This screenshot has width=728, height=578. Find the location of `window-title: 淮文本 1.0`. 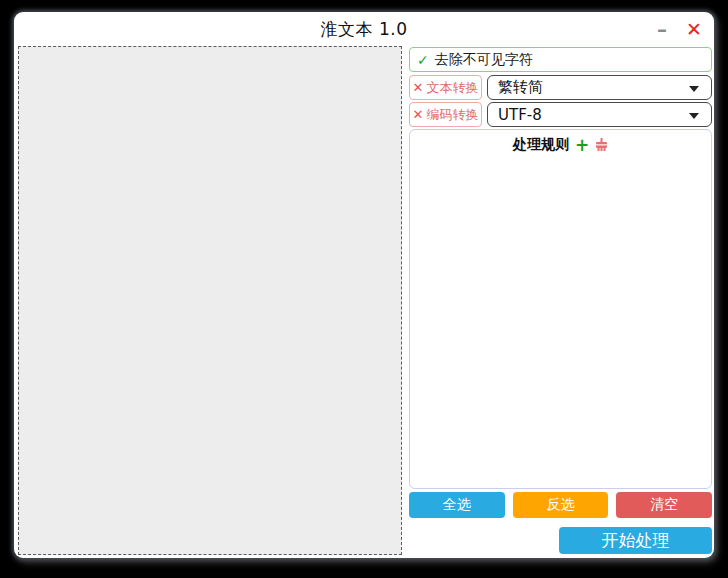

window-title: 淮文本 1.0 is located at coordinates (364, 30).